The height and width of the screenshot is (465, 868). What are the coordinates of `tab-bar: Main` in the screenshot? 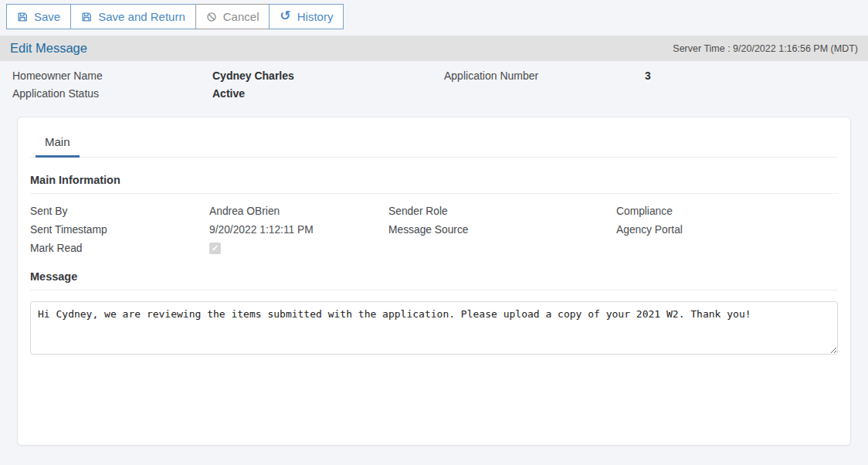 It's located at (434, 137).